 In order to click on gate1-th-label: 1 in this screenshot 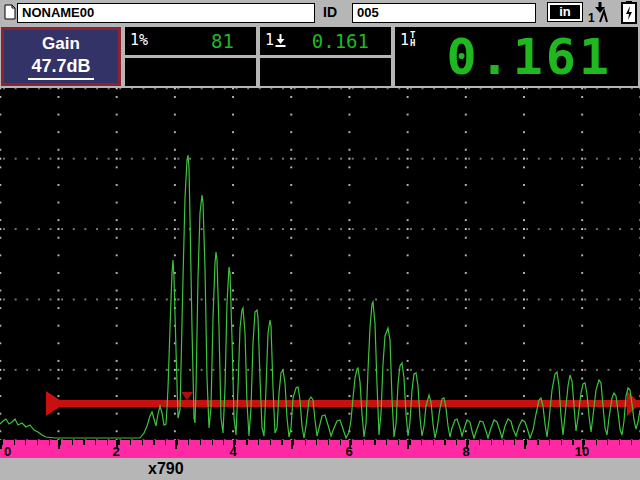, I will do `click(404, 40)`.